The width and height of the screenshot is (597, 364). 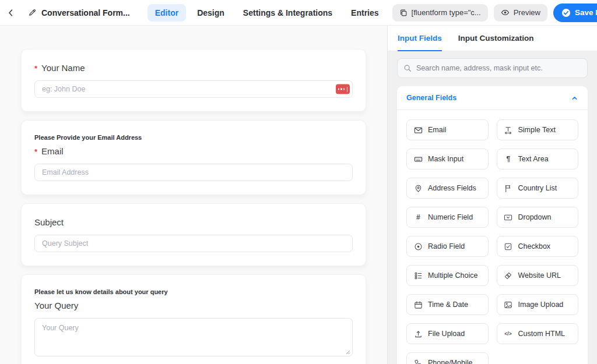 What do you see at coordinates (448, 246) in the screenshot?
I see `field-type-button-radio-field: Radio Field` at bounding box center [448, 246].